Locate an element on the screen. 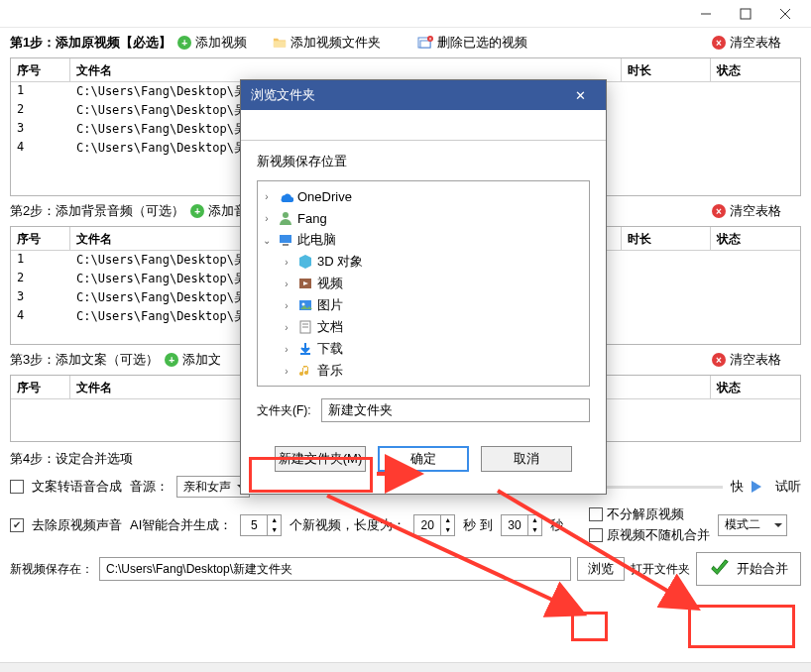 This screenshot has width=811, height=672. tree-item-video: ›视频 is located at coordinates (423, 283).